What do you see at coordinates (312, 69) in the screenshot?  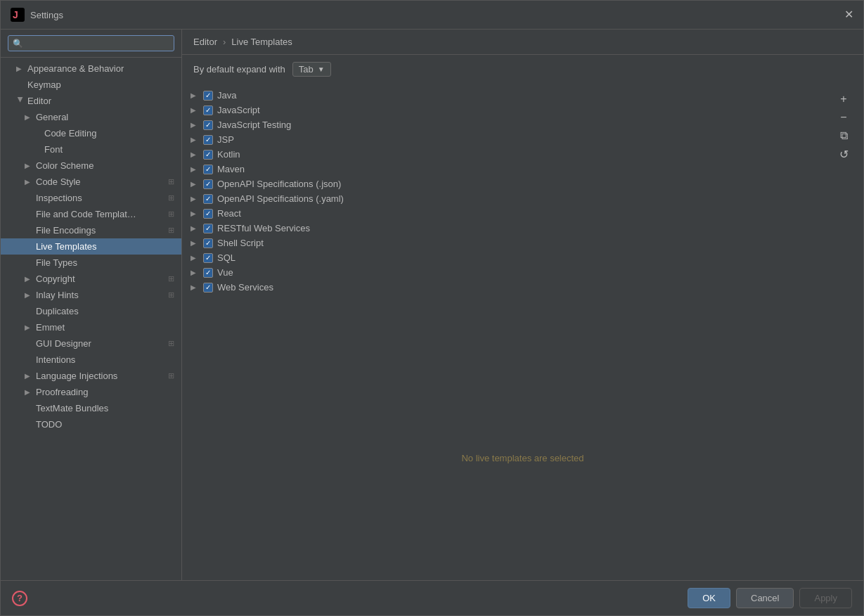 I see `expand-select: Tab ▼` at bounding box center [312, 69].